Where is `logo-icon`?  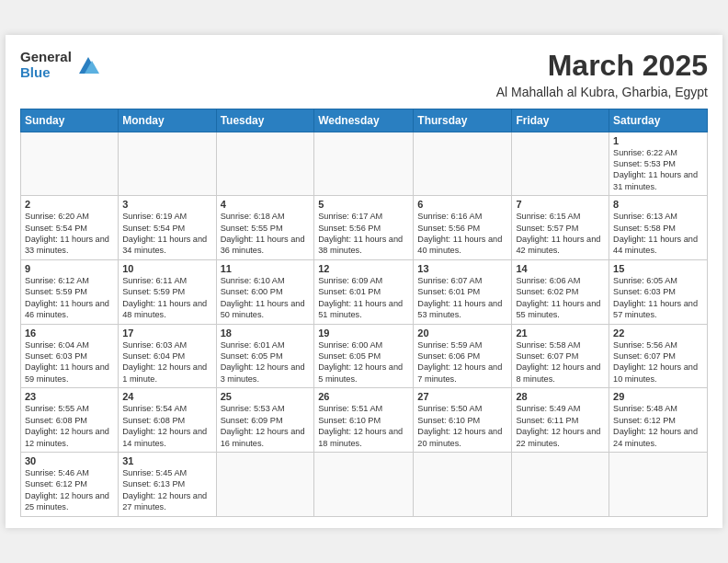
logo-icon is located at coordinates (88, 66).